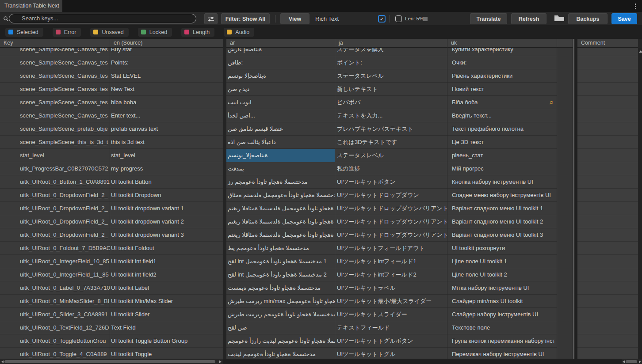  Describe the element at coordinates (632, 361) in the screenshot. I see `horizontal-scrollbar-comment` at that location.